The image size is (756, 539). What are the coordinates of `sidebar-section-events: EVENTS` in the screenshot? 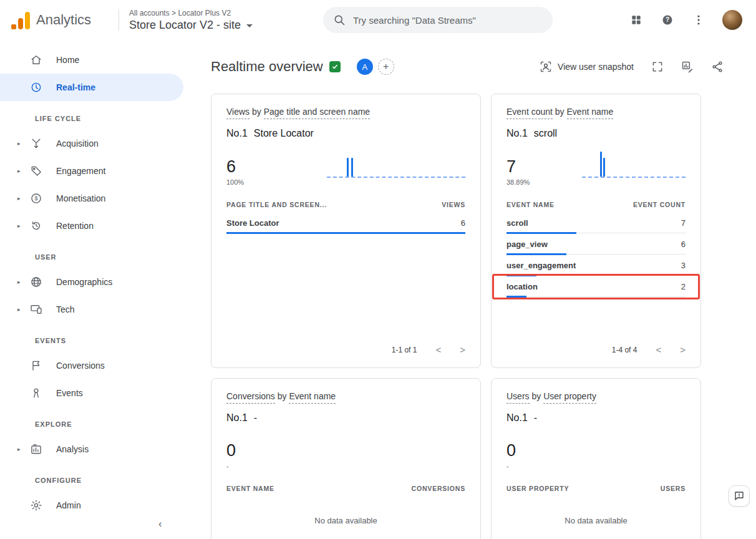 It's located at (94, 337).